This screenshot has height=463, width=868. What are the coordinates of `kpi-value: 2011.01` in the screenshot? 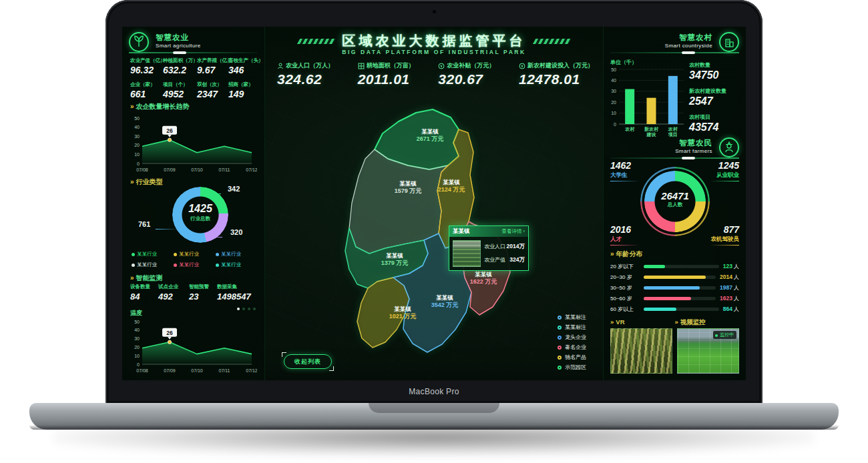 It's located at (386, 79).